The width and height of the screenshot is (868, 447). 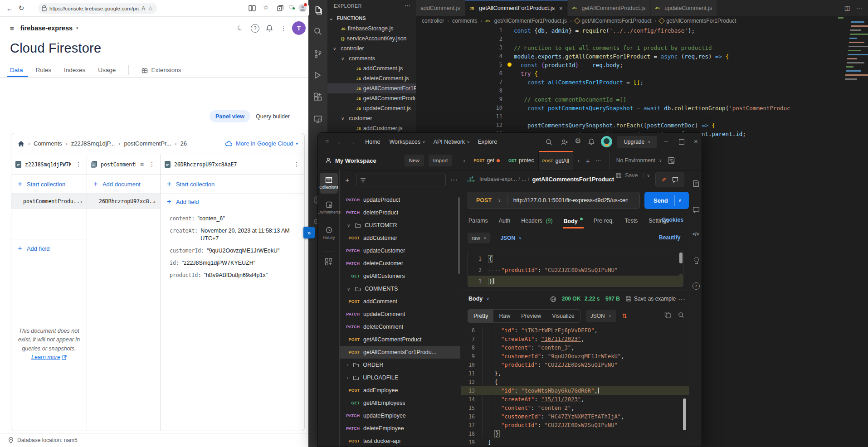 What do you see at coordinates (459, 236) in the screenshot?
I see `sidebar-scrollbar` at bounding box center [459, 236].